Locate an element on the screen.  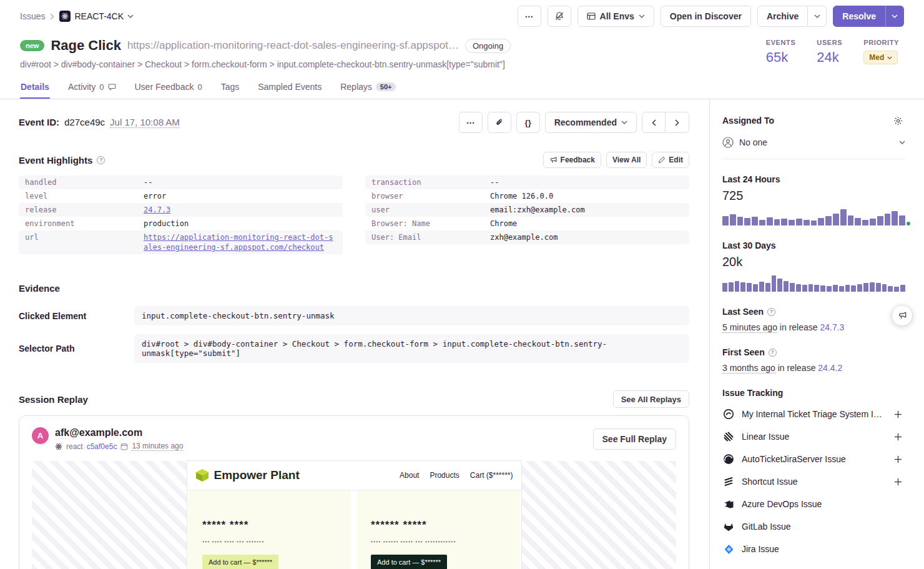
resolve-button: Resolve is located at coordinates (859, 16).